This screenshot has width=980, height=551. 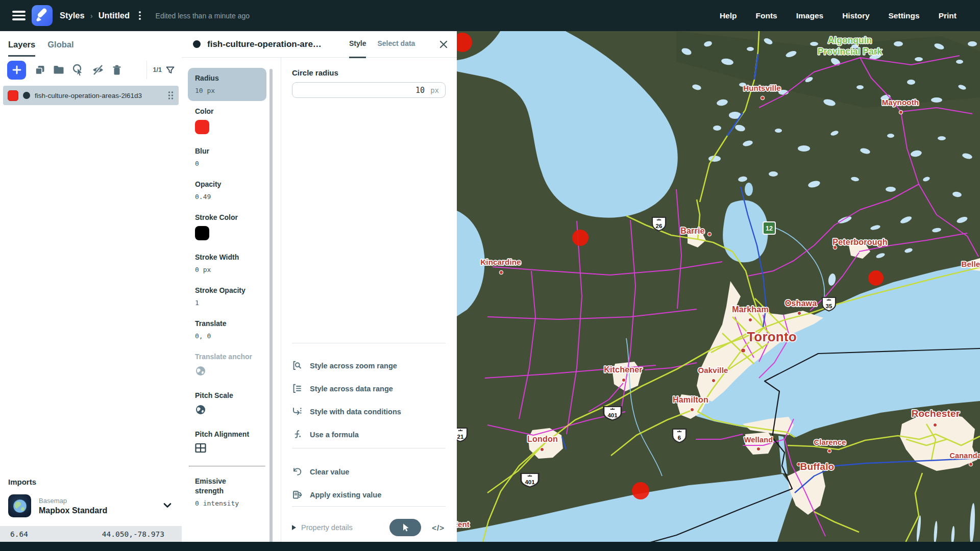 What do you see at coordinates (78, 70) in the screenshot?
I see `select-on-map-icon` at bounding box center [78, 70].